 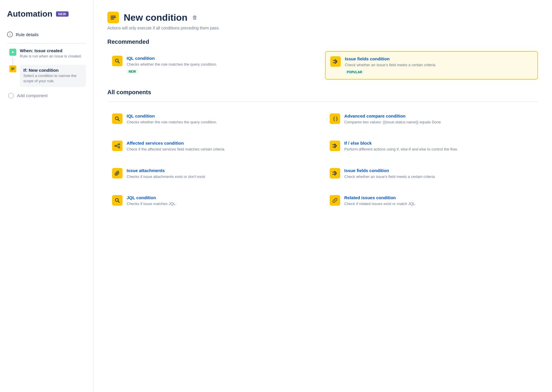 I want to click on card-body-issue-fields-condition-all: Issue fields condition Check whether an …, so click(x=439, y=174).